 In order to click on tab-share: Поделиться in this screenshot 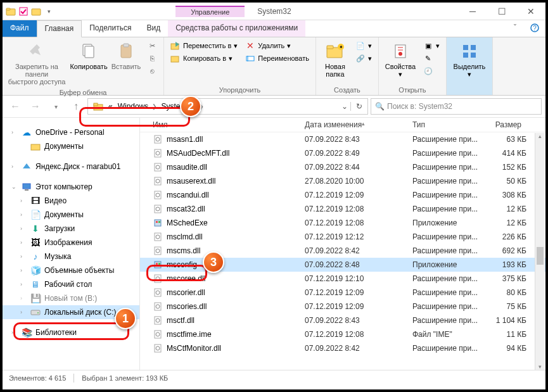, I will do `click(110, 28)`.